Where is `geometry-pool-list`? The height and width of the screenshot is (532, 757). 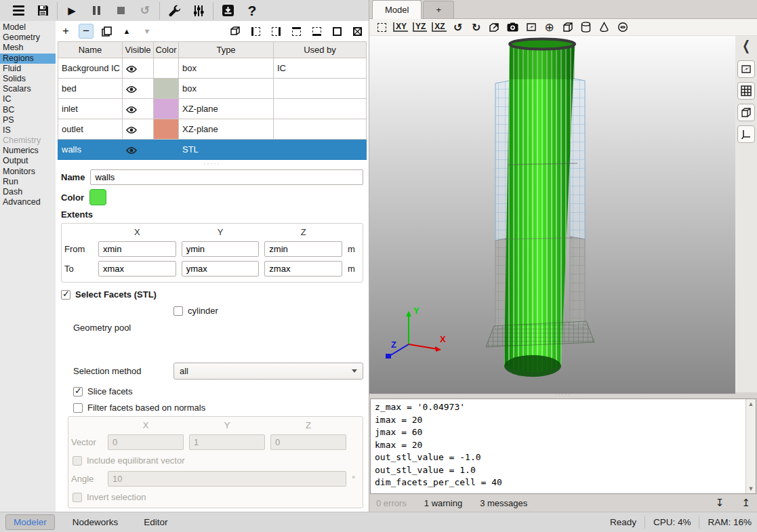
geometry-pool-list is located at coordinates (212, 348).